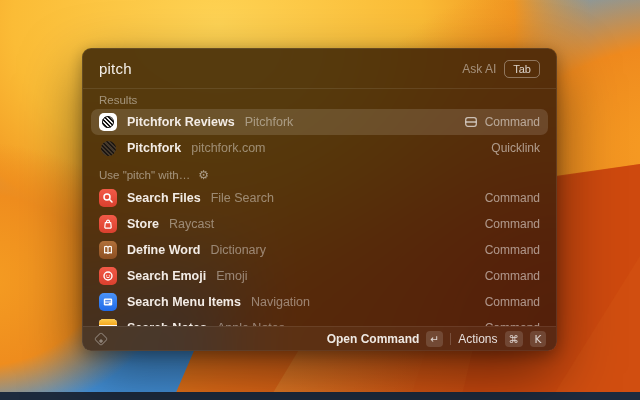  What do you see at coordinates (320, 276) in the screenshot?
I see `suggestion-row-search-emoji: Search Emoji Emoji Command` at bounding box center [320, 276].